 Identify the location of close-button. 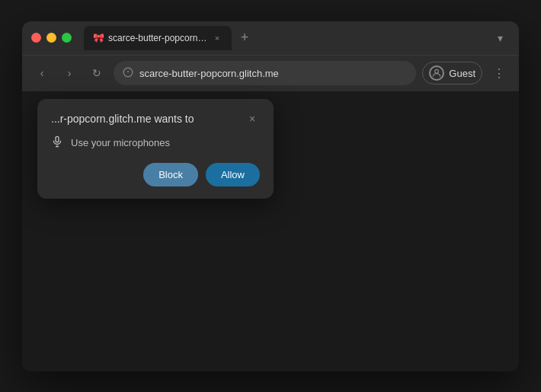
(37, 38).